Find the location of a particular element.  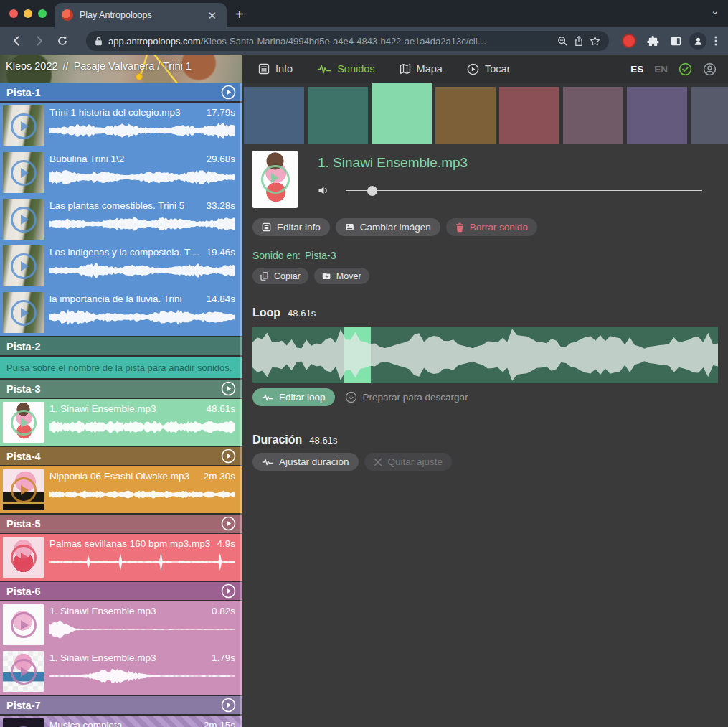

change-image-button: Cambiar imágen is located at coordinates (388, 227).